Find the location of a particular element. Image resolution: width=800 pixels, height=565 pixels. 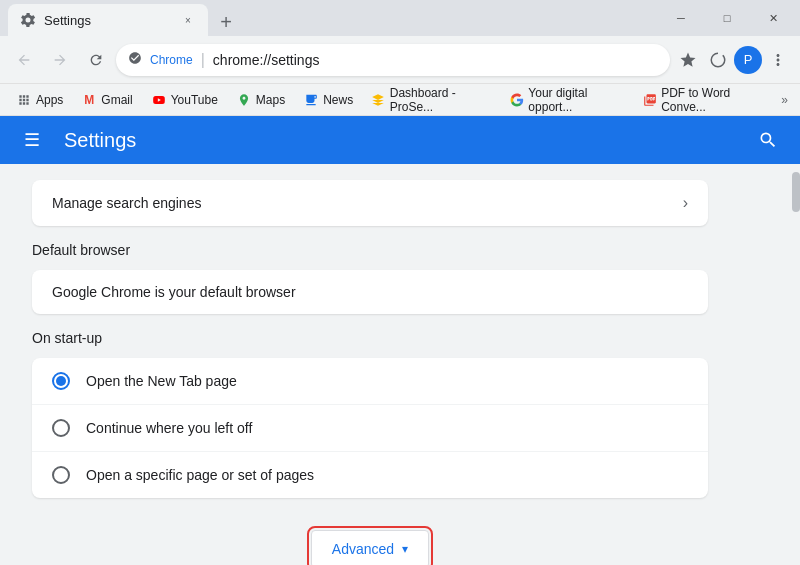

reload-button is located at coordinates (96, 60).